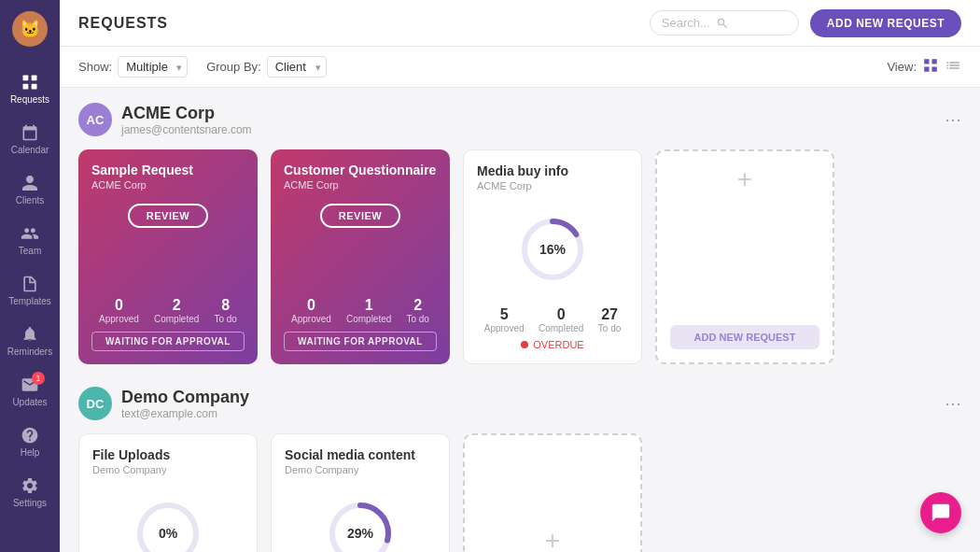 This screenshot has height=552, width=980. What do you see at coordinates (30, 391) in the screenshot?
I see `sidebar-item-updates: 1 Updates` at bounding box center [30, 391].